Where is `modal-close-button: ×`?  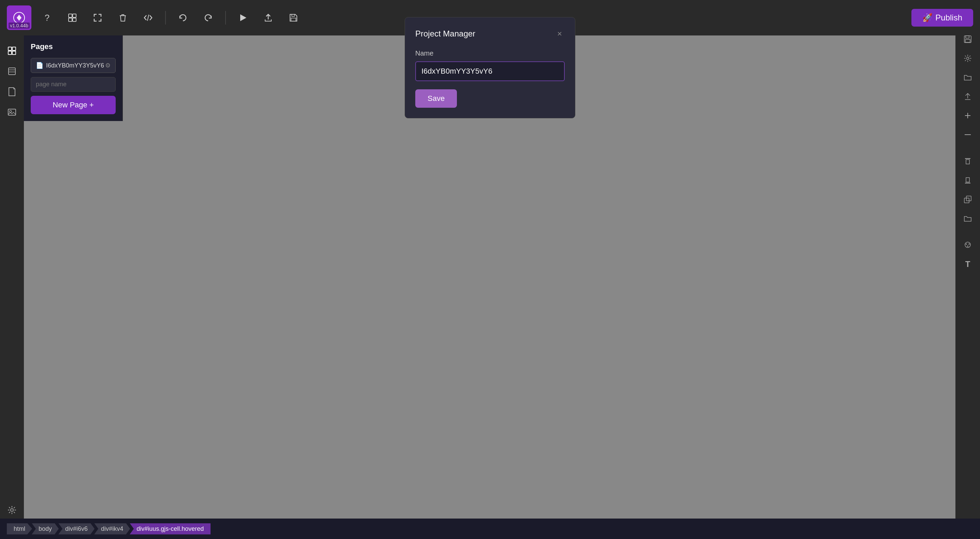
modal-close-button: × is located at coordinates (560, 34).